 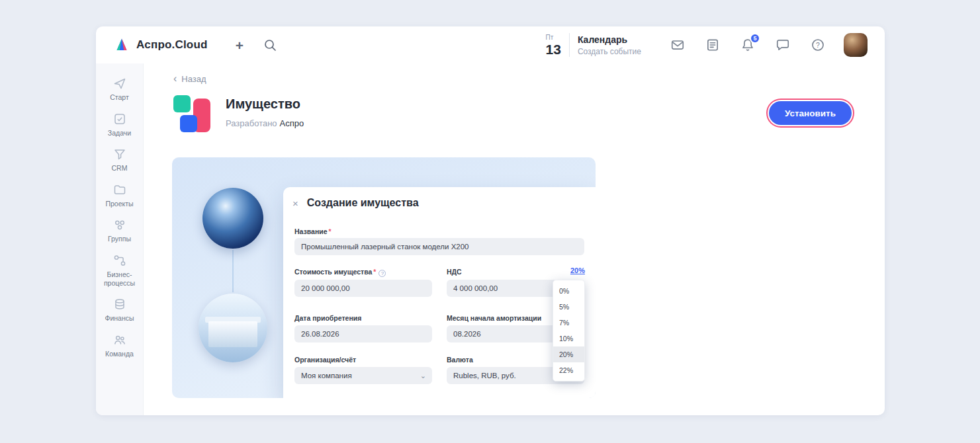 I want to click on top-right-cluster: Пт 13 Календарь Создать событие, so click(x=707, y=45).